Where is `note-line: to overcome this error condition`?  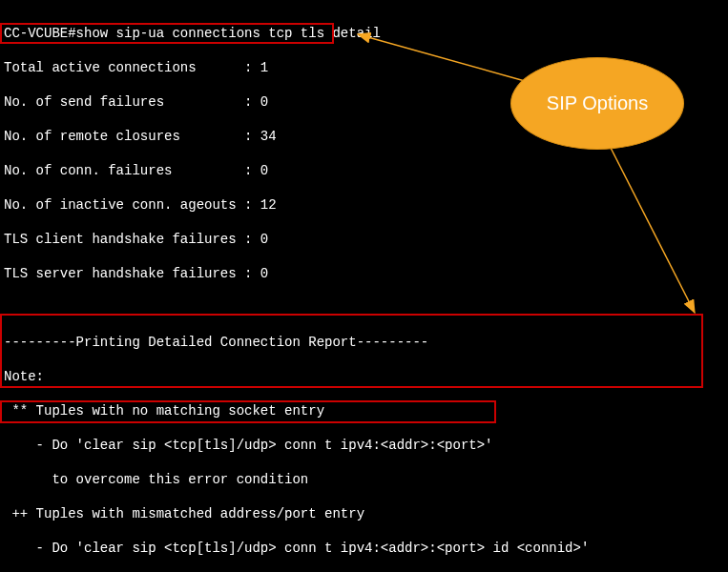 note-line: to overcome this error condition is located at coordinates (364, 480).